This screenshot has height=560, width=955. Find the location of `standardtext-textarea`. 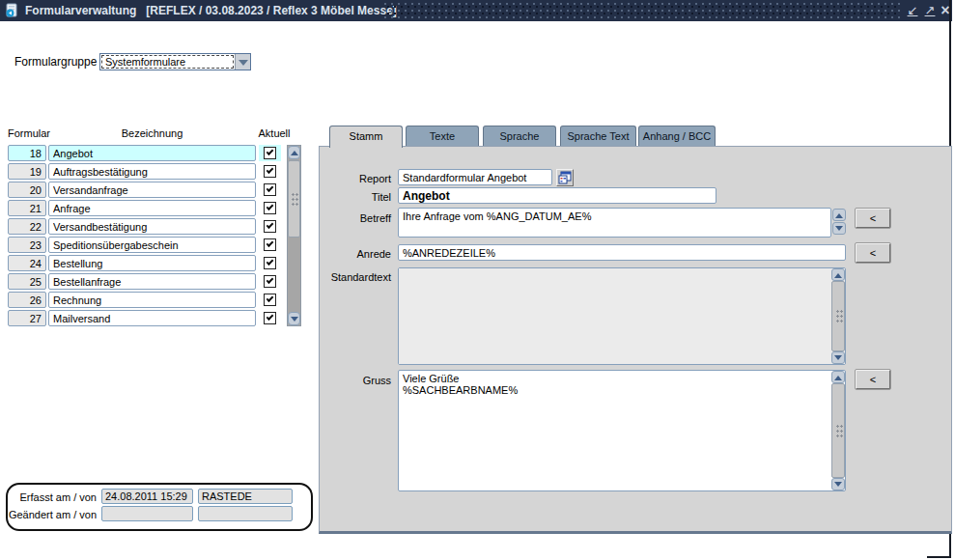

standardtext-textarea is located at coordinates (622, 317).